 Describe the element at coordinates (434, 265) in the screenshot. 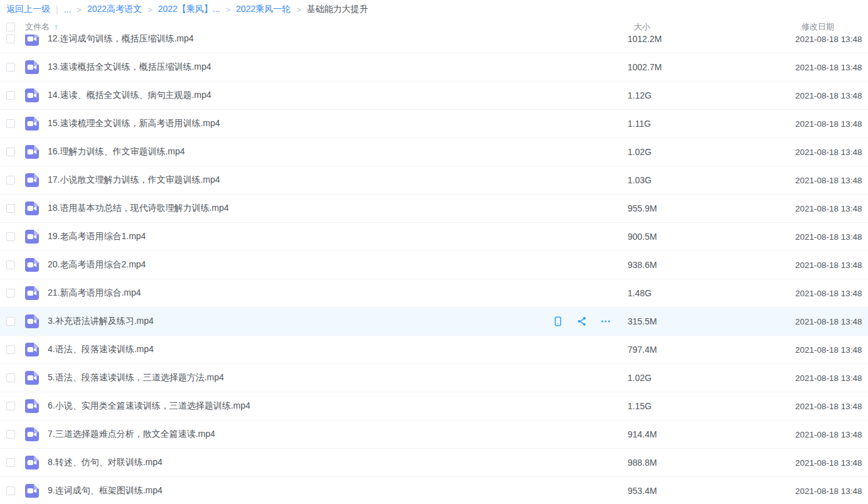

I see `table-row: 20.老高考语用综合2.mp4938.6M2021-08-18 13:48` at that location.